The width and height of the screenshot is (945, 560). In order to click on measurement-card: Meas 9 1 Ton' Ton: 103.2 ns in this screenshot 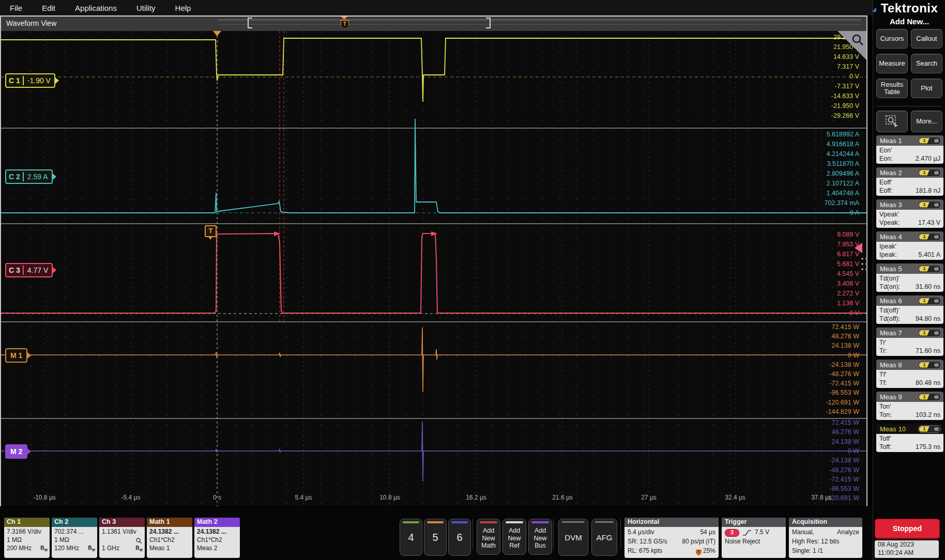, I will do `click(910, 406)`.